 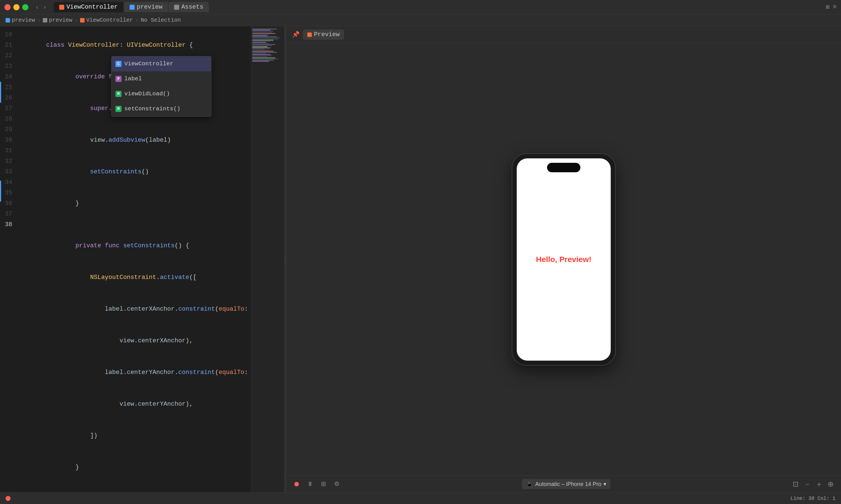 I want to click on minimize-button, so click(x=16, y=7).